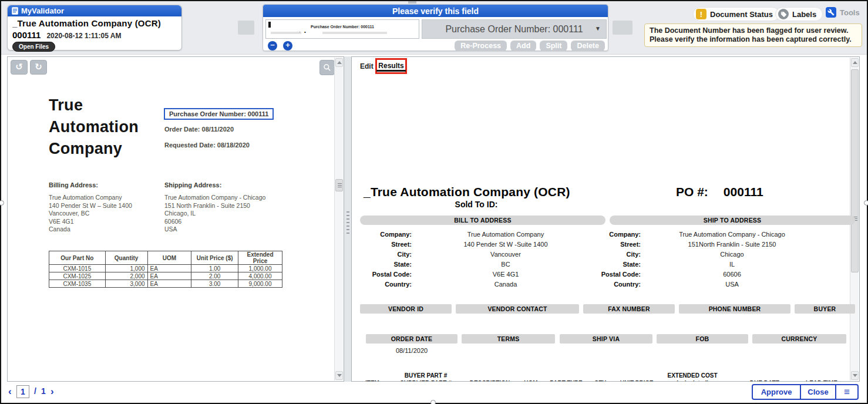 This screenshot has width=868, height=404. I want to click on footer-actions: Approve Close ≡, so click(805, 392).